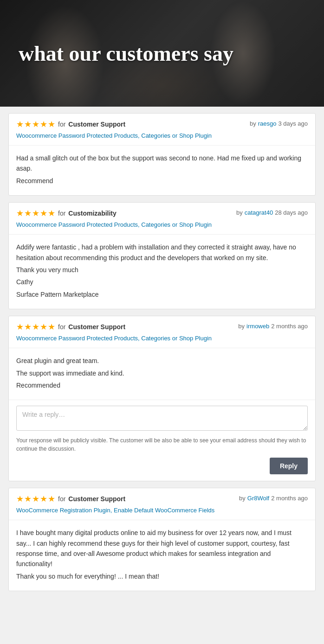 The height and width of the screenshot is (644, 324). What do you see at coordinates (162, 270) in the screenshot?
I see `review-body-line: Thank you very much` at bounding box center [162, 270].